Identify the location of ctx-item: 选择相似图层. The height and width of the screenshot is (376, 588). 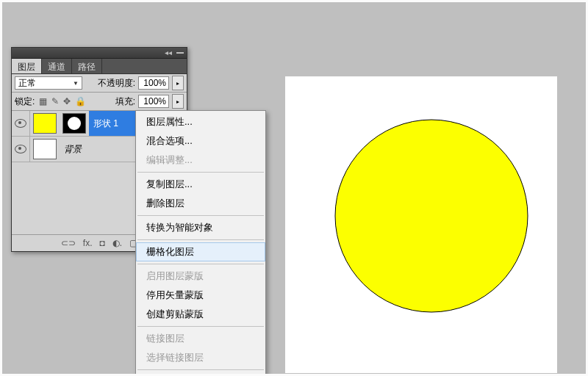
(201, 375).